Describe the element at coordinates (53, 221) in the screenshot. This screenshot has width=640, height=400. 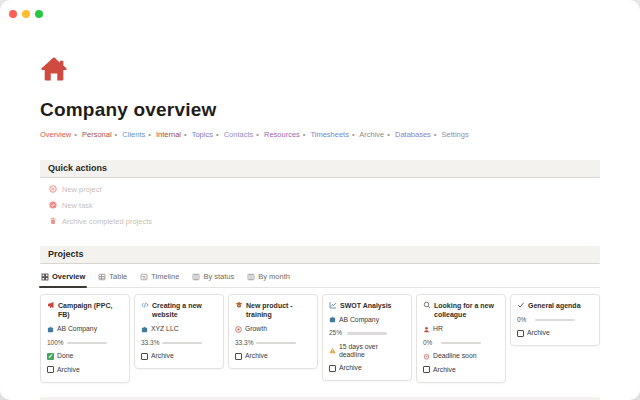
I see `trash-icon` at that location.